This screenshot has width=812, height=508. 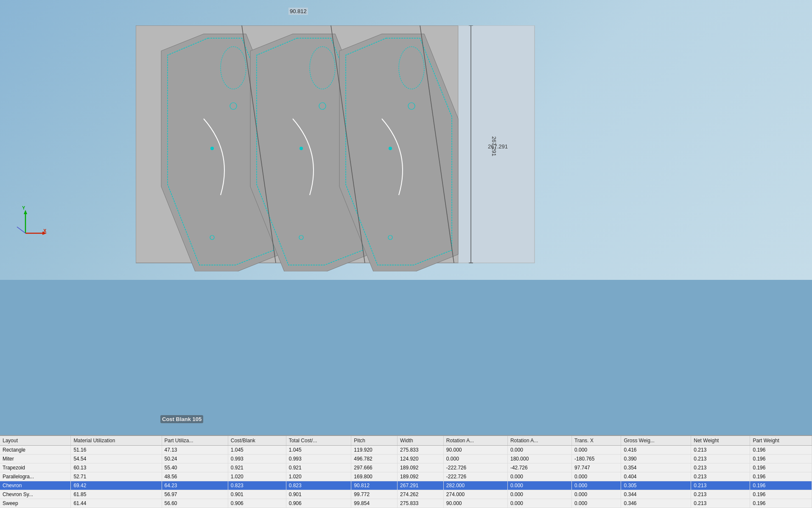 I want to click on row-cell: 52.71, so click(x=116, y=477).